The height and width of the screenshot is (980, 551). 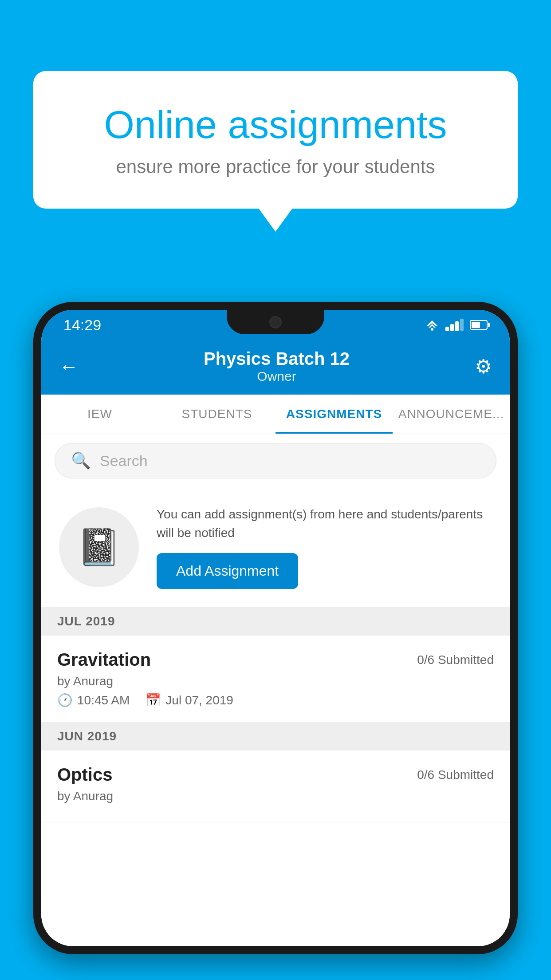 I want to click on header-title-group: Physics Batch 12 Owner, so click(x=277, y=367).